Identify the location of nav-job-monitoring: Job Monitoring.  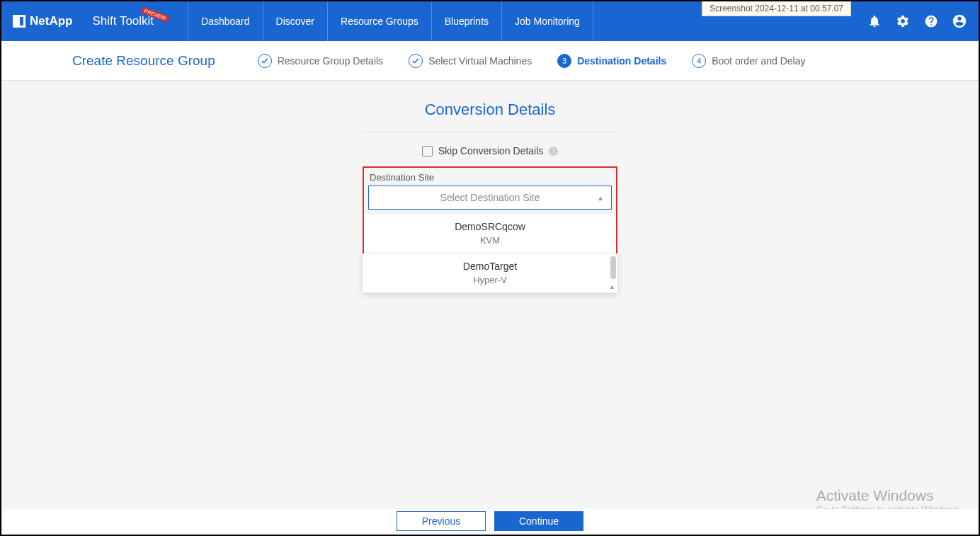
(548, 21).